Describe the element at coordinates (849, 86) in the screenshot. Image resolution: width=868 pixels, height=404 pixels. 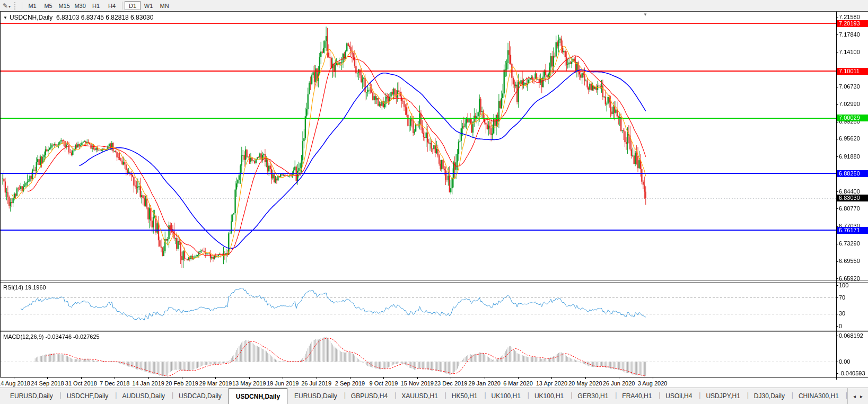
I see `price-tick-label: 7.06730` at that location.